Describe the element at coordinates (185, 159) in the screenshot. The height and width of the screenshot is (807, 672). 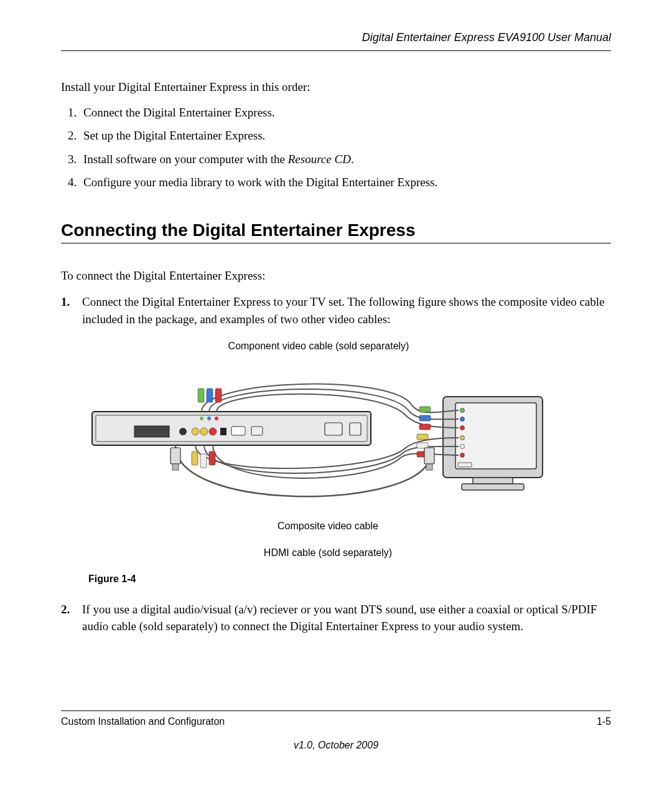
I see `text: Install software on your computer with t…` at that location.